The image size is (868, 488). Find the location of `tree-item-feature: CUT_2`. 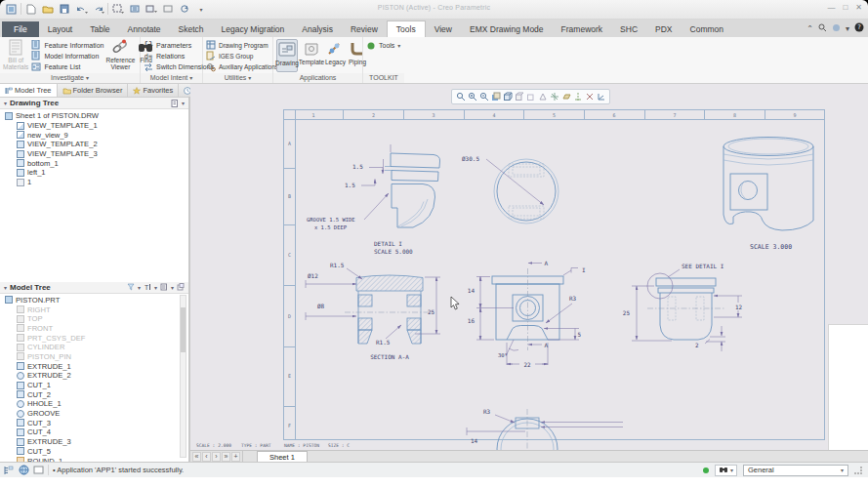

tree-item-feature: CUT_2 is located at coordinates (94, 394).